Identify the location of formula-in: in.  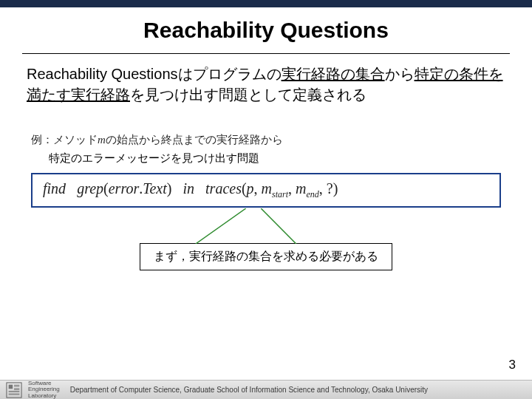
(188, 188).